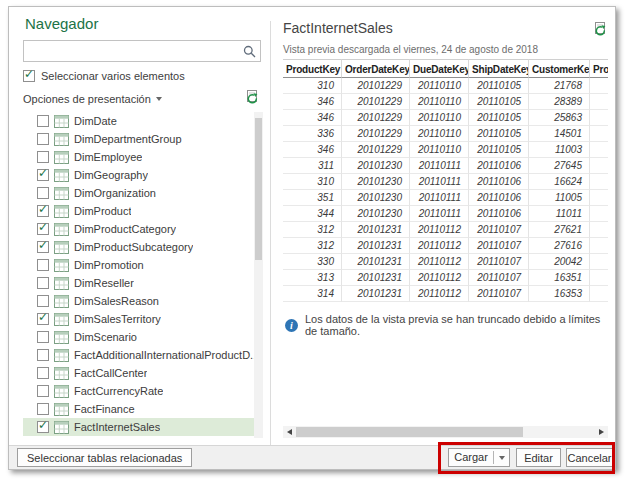 The height and width of the screenshot is (488, 635). I want to click on table-cell: 11005, so click(560, 198).